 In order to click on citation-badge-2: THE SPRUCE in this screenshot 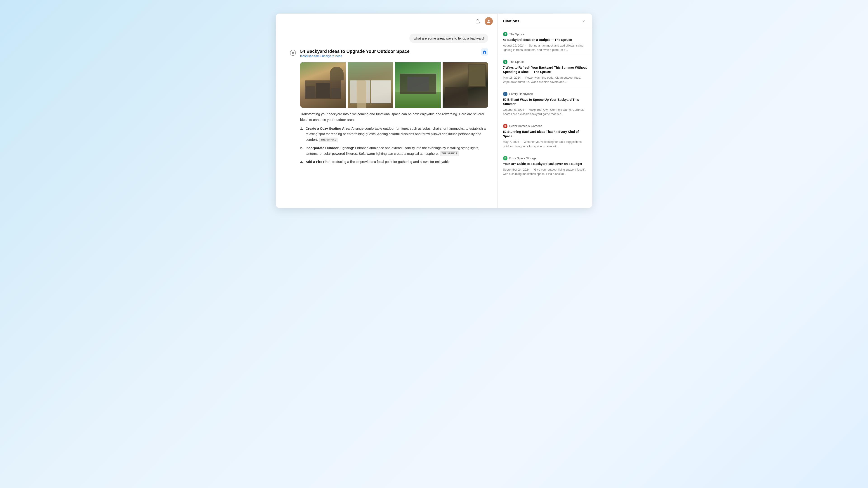, I will do `click(450, 154)`.